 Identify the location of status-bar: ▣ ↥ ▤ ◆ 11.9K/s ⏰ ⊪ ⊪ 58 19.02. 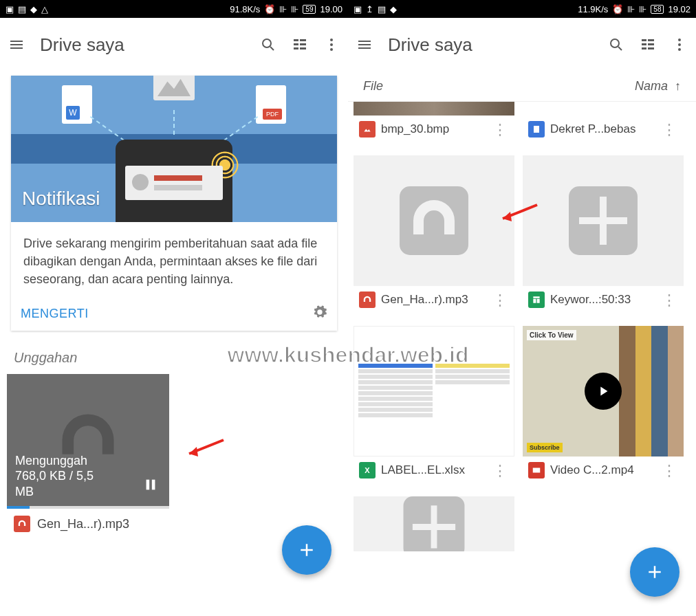
(522, 9).